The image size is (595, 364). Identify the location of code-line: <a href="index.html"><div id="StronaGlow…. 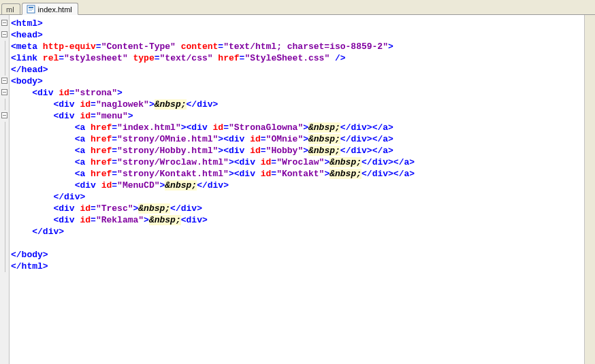
(212, 128).